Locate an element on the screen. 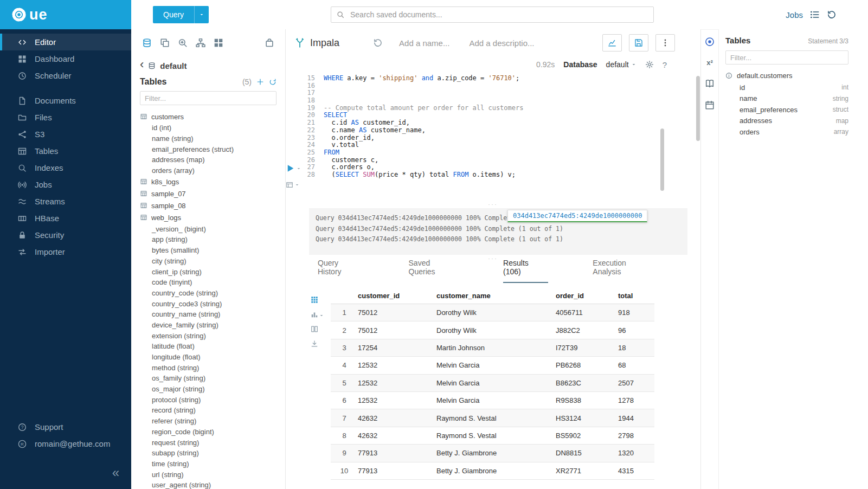 The height and width of the screenshot is (489, 868). schema-column-id: idint is located at coordinates (787, 88).